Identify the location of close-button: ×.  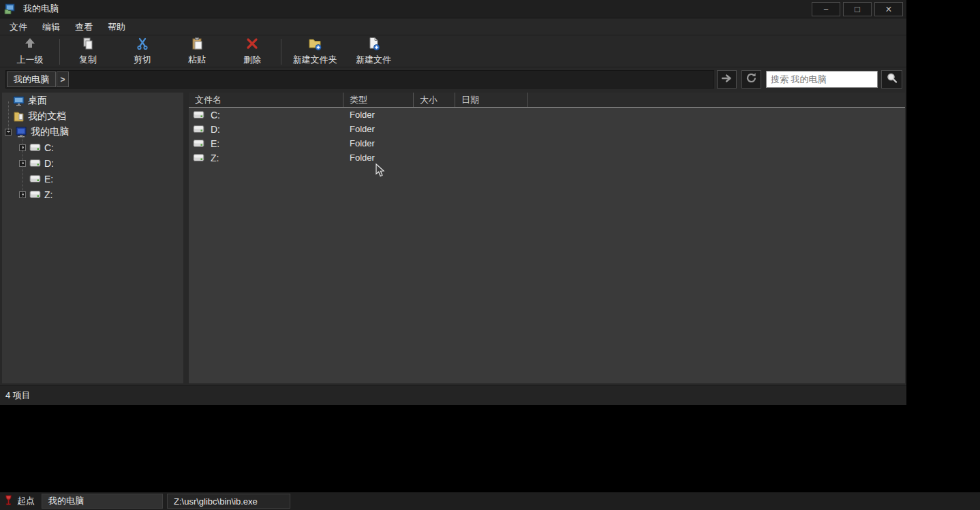
(889, 10).